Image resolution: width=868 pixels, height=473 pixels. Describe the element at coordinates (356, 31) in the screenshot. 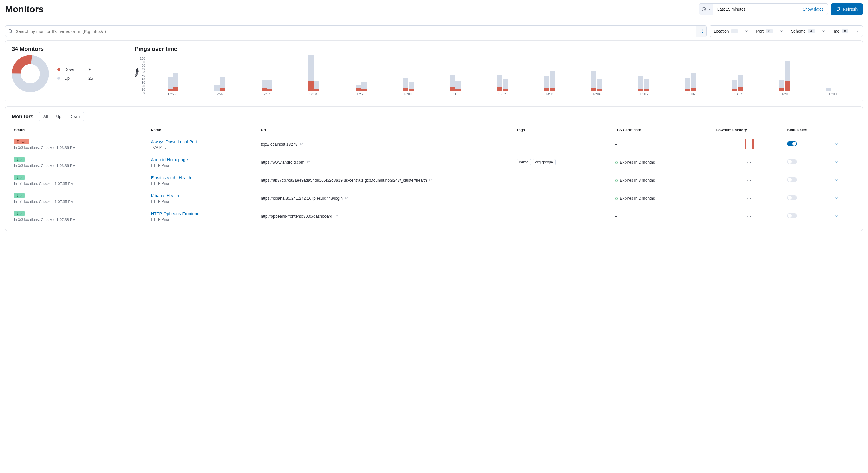

I see `search-box` at that location.